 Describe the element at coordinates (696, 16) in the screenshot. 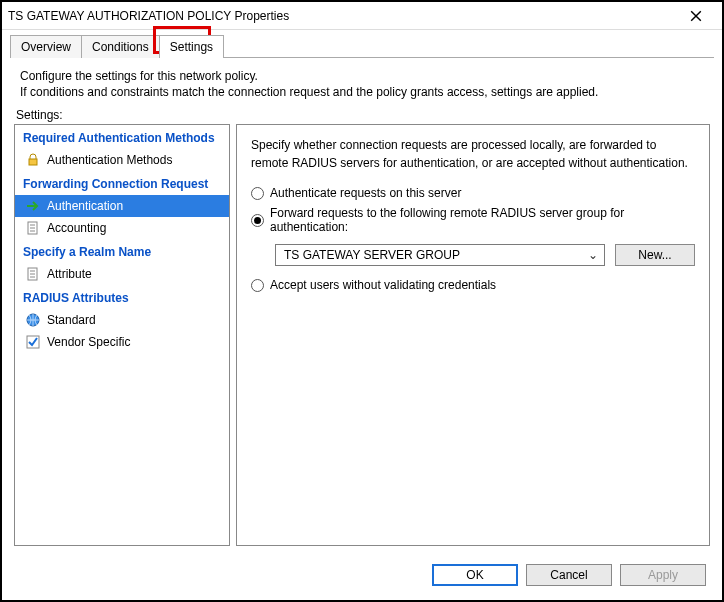

I see `close-icon` at that location.